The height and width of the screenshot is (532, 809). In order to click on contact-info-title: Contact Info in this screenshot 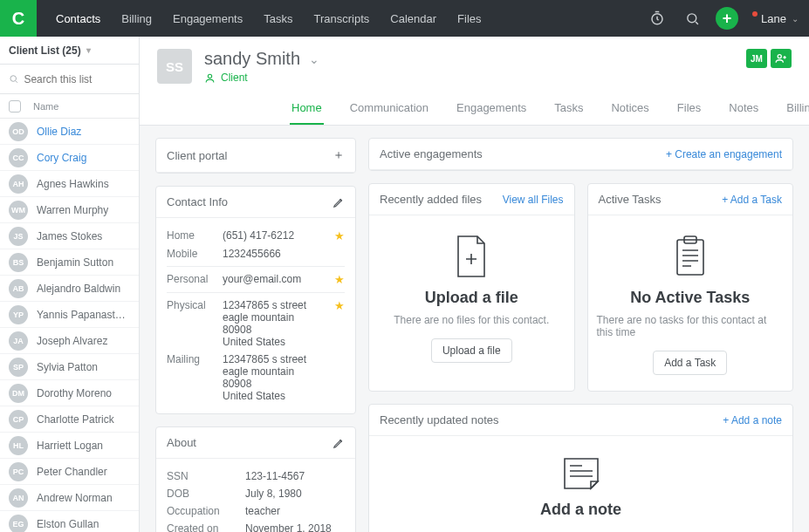, I will do `click(197, 202)`.